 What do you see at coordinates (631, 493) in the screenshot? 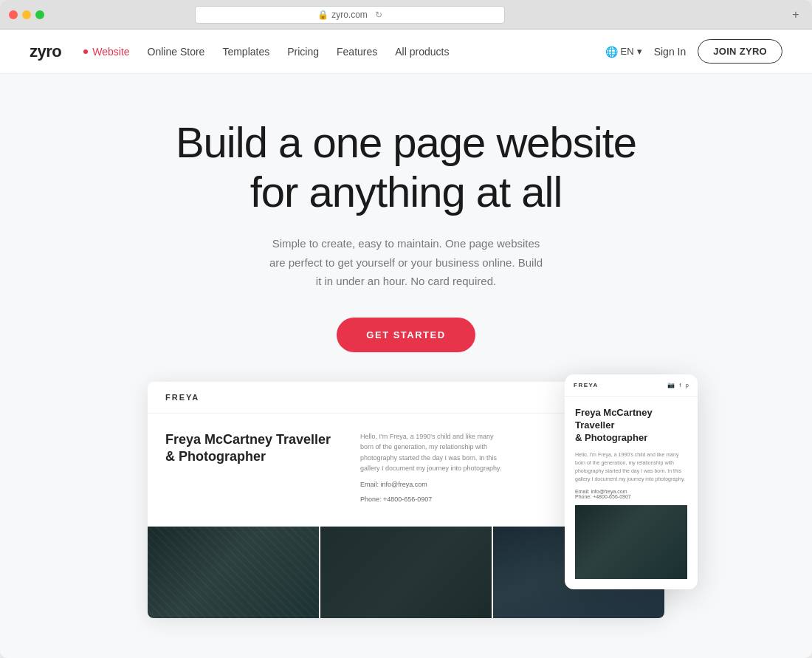
I see `mobile-preview-body: Freya McCartney Traveller& Photographer …` at bounding box center [631, 493].